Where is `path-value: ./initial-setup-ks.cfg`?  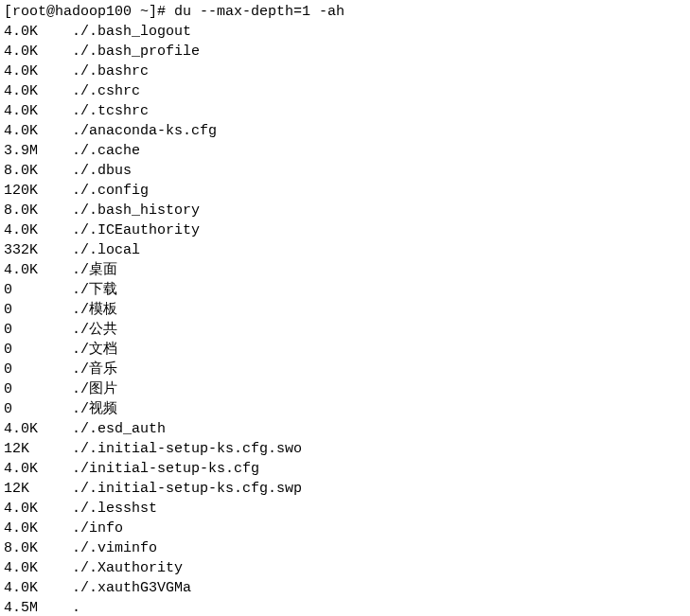
path-value: ./initial-setup-ks.cfg is located at coordinates (166, 469).